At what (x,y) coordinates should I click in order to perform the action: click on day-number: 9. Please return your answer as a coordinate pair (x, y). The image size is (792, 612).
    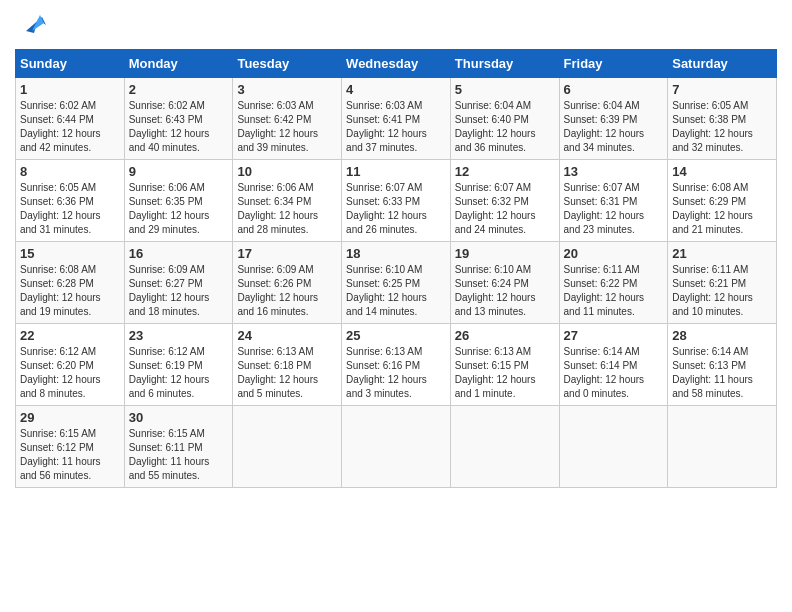
    Looking at the image, I should click on (179, 172).